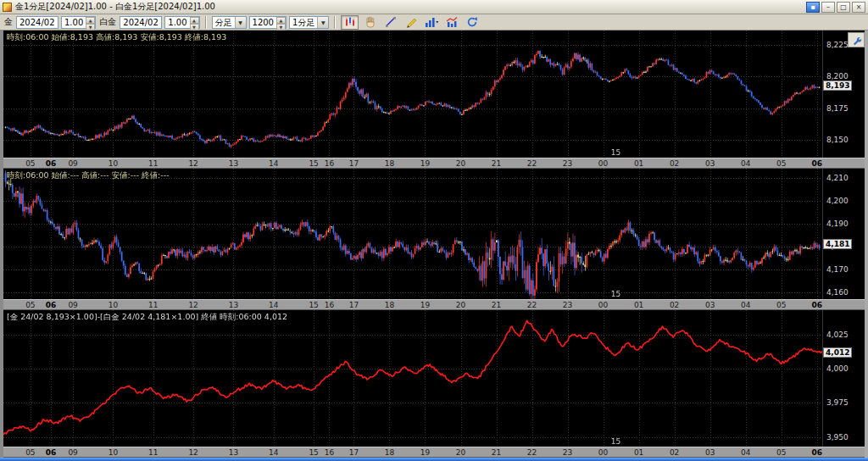 The width and height of the screenshot is (868, 461). I want to click on last-price-tag: 4,012, so click(837, 353).